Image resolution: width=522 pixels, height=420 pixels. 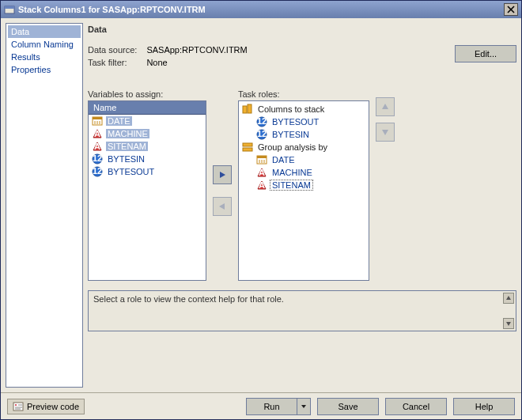 I want to click on preview-code-label: Preview code, so click(x=53, y=407).